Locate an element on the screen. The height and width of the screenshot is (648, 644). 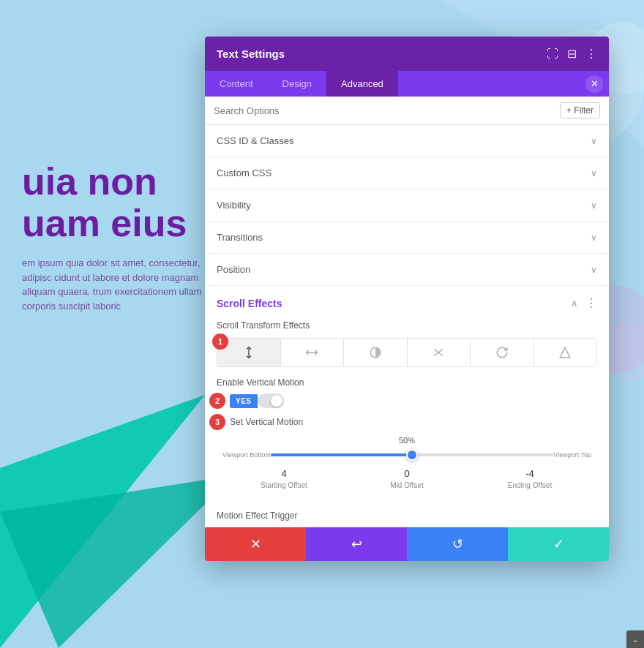
step-badge-3: 3 is located at coordinates (217, 422).